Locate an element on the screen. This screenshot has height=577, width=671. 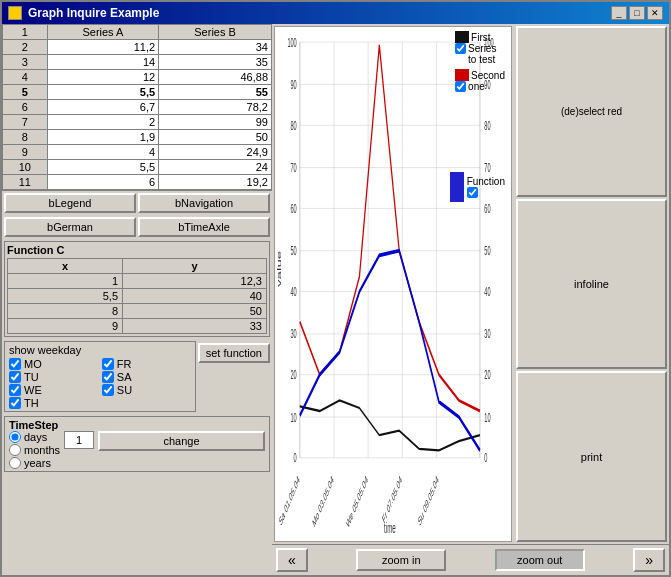
weekday-grid: MO FR TU SA WE SU TH is located at coordinates (100, 384).